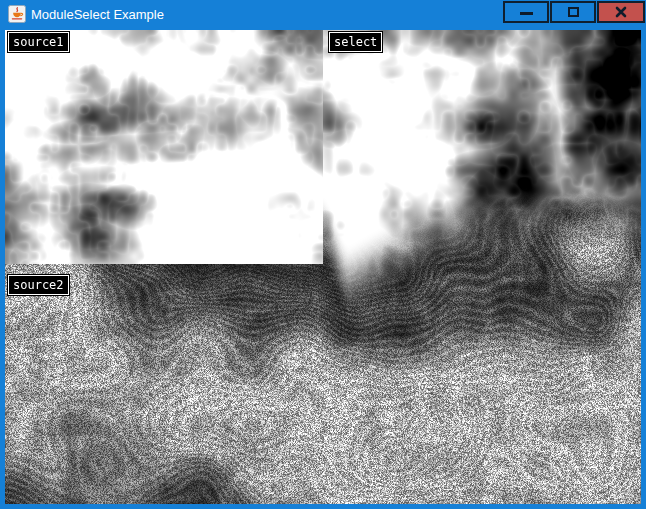 The width and height of the screenshot is (646, 509). I want to click on close-button, so click(621, 12).